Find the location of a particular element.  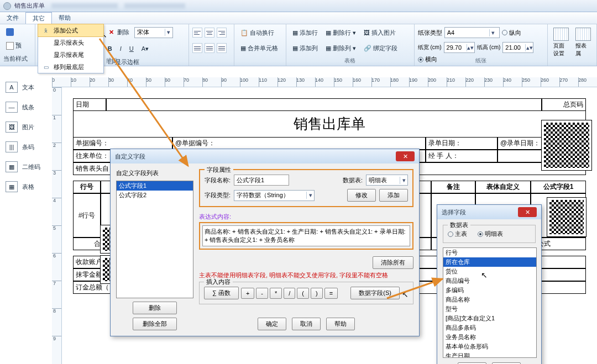

list-item: 公式字段1 is located at coordinates (155, 186).